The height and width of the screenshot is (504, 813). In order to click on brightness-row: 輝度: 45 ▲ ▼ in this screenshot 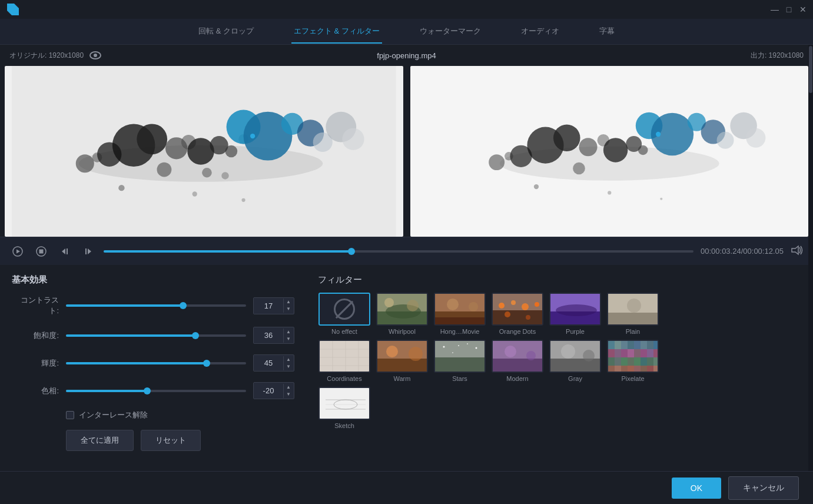, I will do `click(153, 363)`.